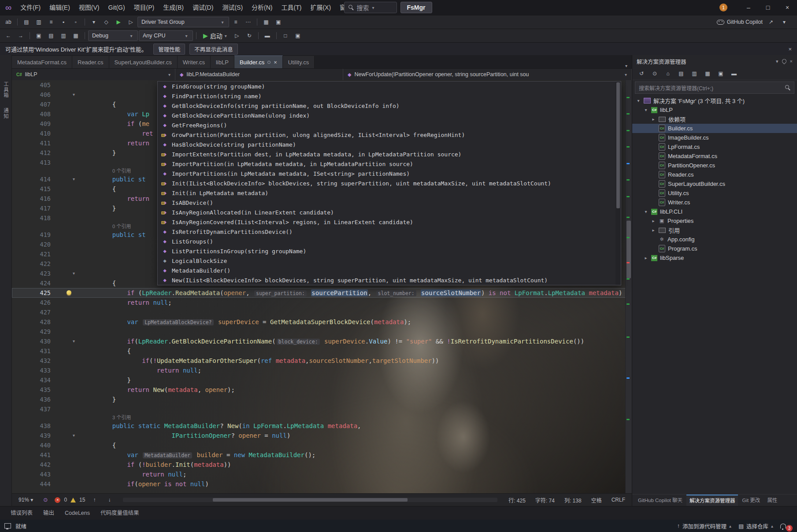 This screenshot has width=797, height=532. What do you see at coordinates (784, 61) in the screenshot?
I see `pin-icon` at bounding box center [784, 61].